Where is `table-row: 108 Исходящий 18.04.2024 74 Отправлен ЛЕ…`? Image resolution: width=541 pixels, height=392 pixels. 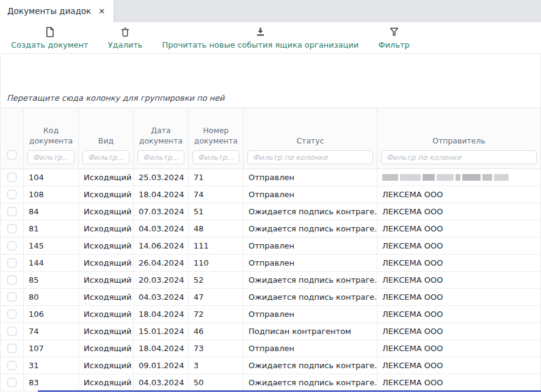 table-row: 108 Исходящий 18.04.2024 74 Отправлен ЛЕ… is located at coordinates (270, 195).